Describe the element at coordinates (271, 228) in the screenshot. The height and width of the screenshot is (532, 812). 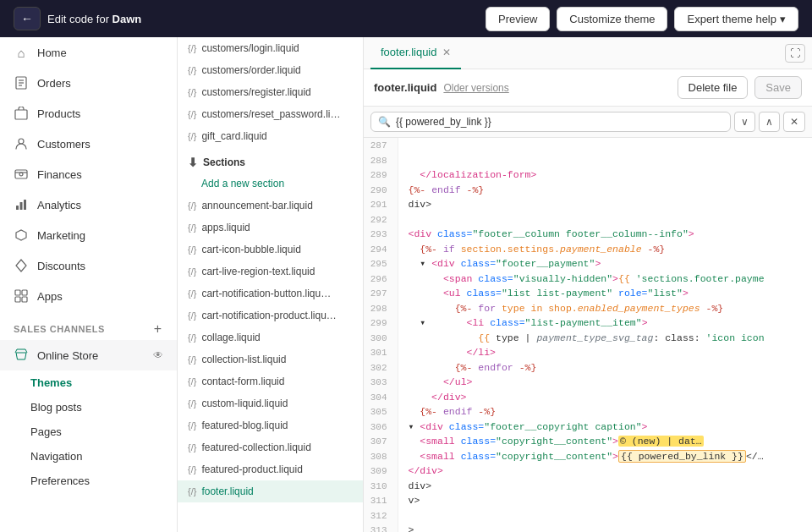
I see `file-item: {/} apps.liquid` at that location.